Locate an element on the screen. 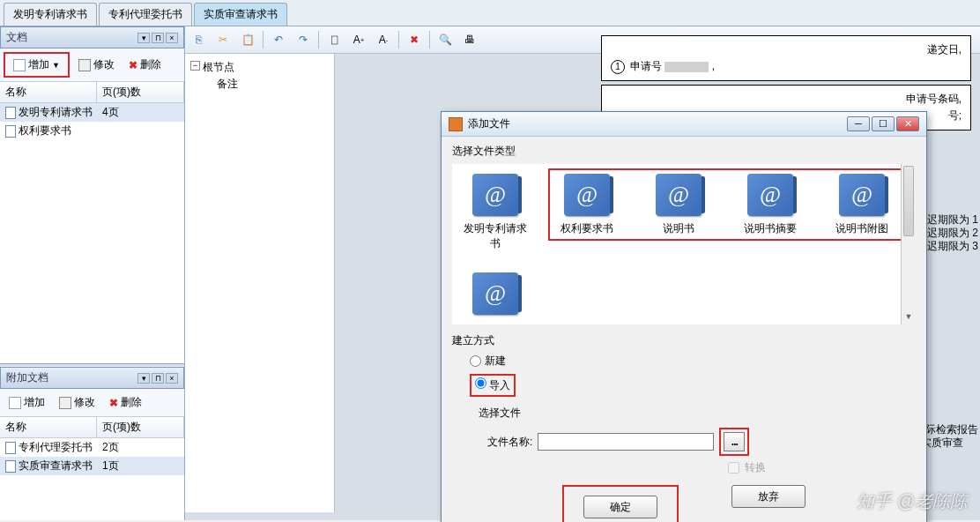 Image resolution: width=980 pixels, height=522 pixels. type-extra: @ is located at coordinates (495, 296).